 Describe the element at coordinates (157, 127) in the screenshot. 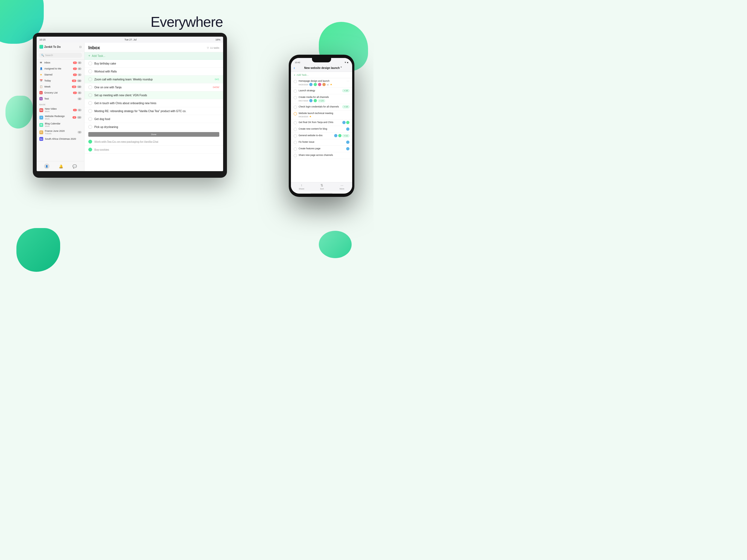

I see `task-text: Pick up drycleaning` at that location.